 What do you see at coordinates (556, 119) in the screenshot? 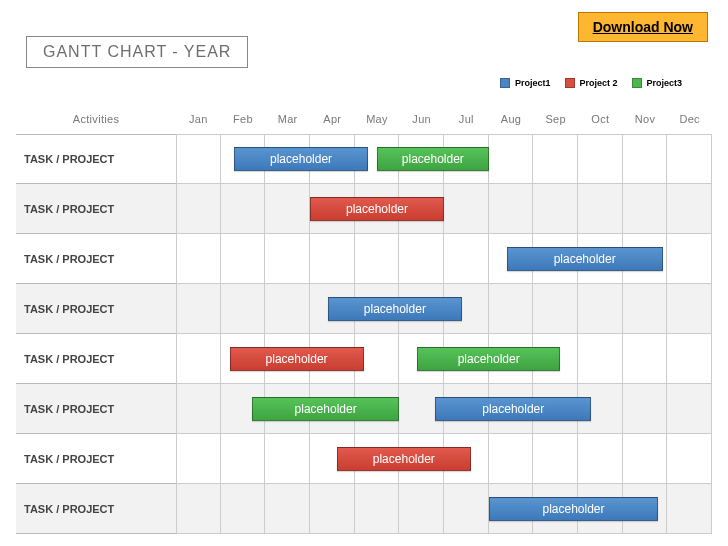
I see `month-header: Sep` at bounding box center [556, 119].